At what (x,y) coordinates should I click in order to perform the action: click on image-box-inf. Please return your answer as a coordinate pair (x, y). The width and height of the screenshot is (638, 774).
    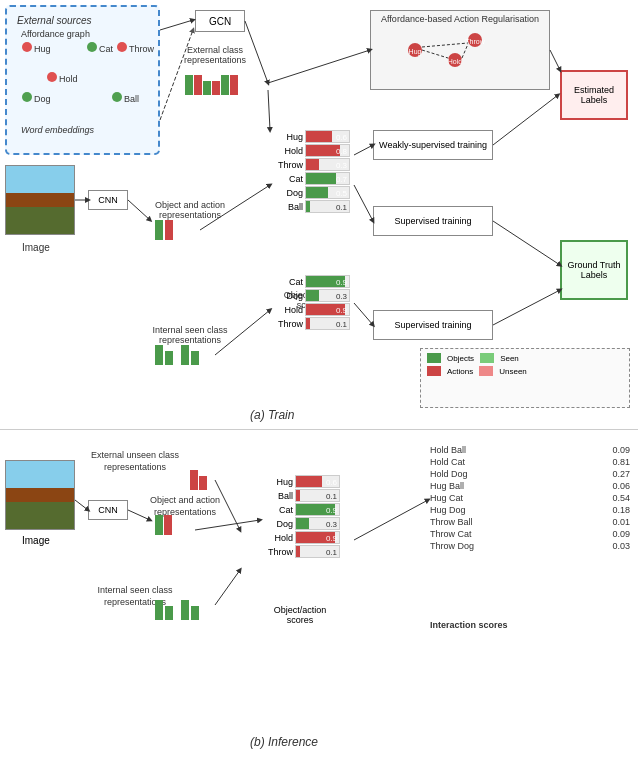
    Looking at the image, I should click on (40, 495).